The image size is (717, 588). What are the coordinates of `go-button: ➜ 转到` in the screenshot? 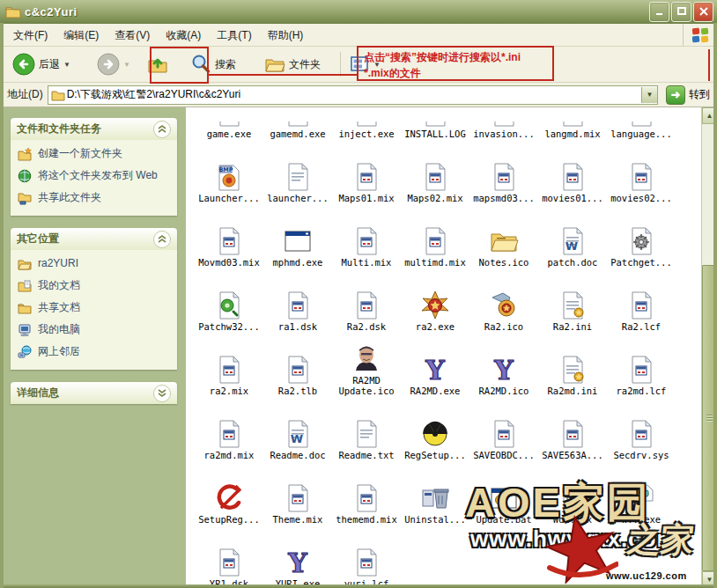 It's located at (688, 95).